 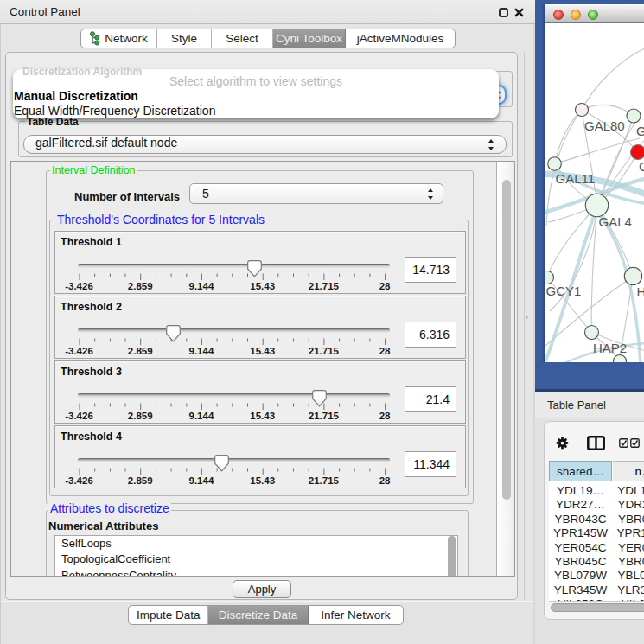 I want to click on svg-text: GCY1, so click(x=564, y=290).